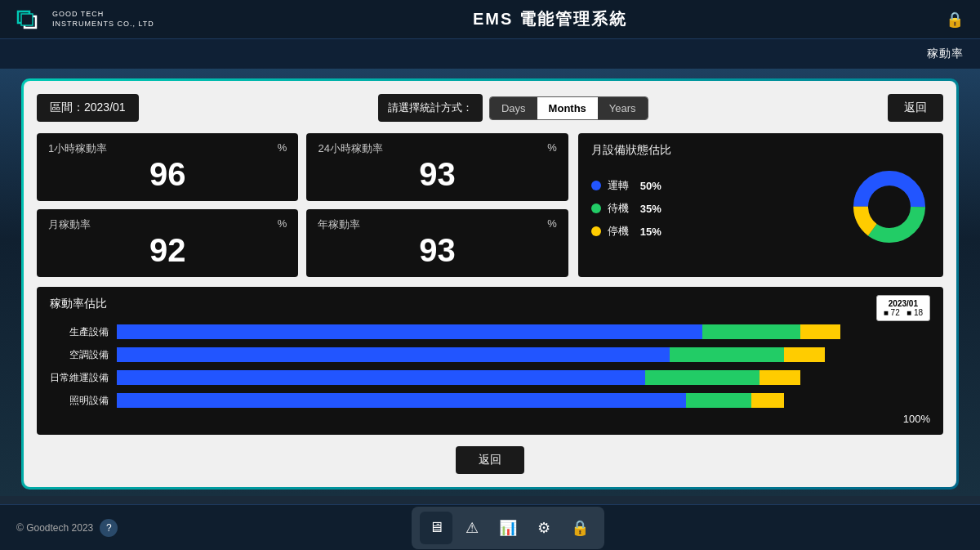  I want to click on copyright-text: © Goodtech 2023, so click(55, 528).